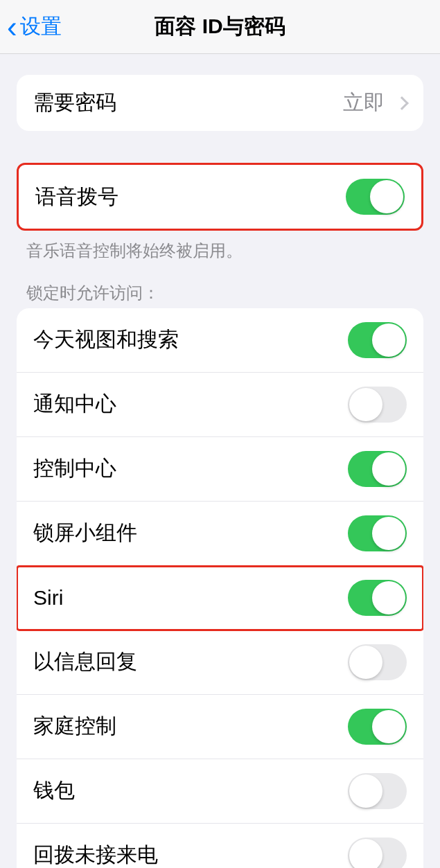  I want to click on passcode-group: 需要密码 立即, so click(220, 103).